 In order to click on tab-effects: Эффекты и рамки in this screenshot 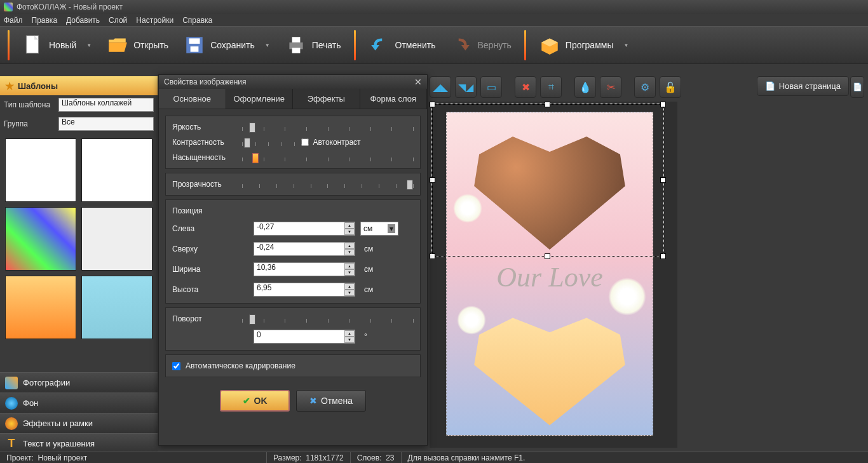, I will do `click(79, 423)`.